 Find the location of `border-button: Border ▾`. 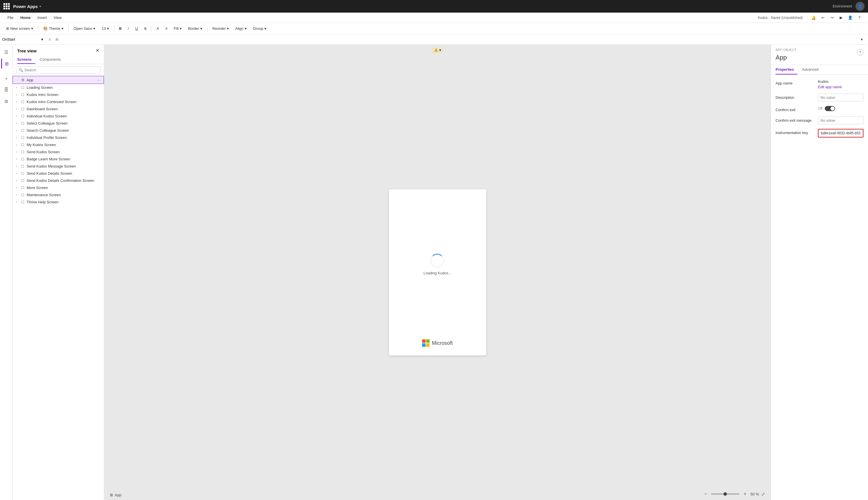

border-button: Border ▾ is located at coordinates (195, 29).